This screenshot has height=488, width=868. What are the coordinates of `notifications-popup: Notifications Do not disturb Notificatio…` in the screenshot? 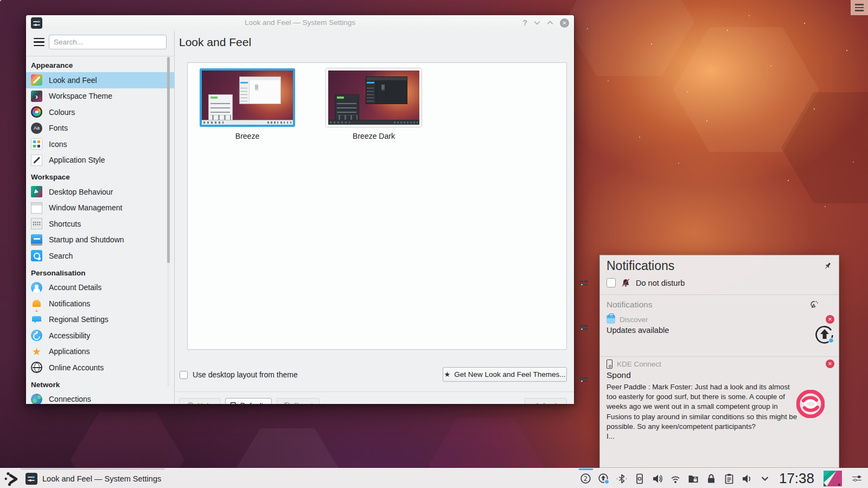 It's located at (719, 361).